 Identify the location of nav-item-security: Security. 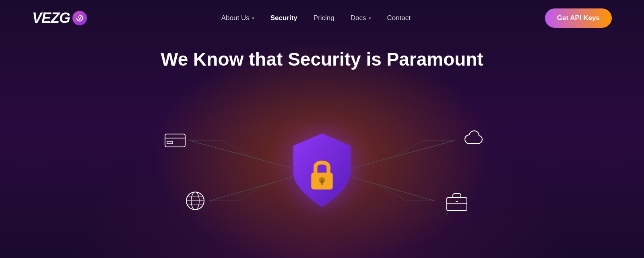
(284, 18).